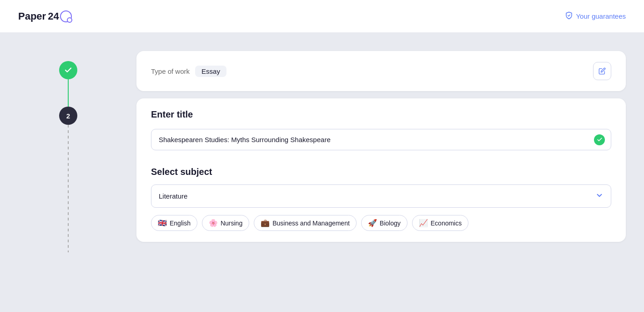 The width and height of the screenshot is (644, 312). What do you see at coordinates (440, 223) in the screenshot?
I see `subject-chip: 📈Economics` at bounding box center [440, 223].